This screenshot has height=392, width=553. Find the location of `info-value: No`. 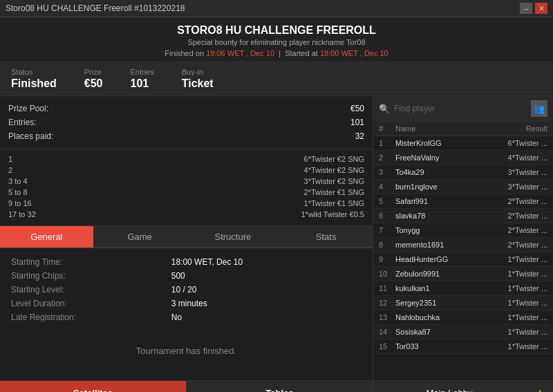

info-value: No is located at coordinates (267, 316).